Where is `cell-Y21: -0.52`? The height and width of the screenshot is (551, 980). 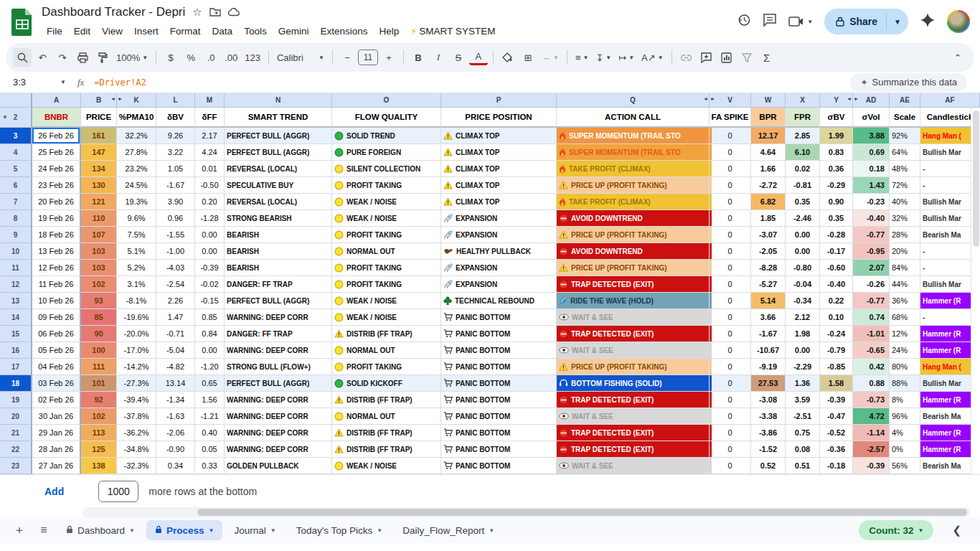
cell-Y21: -0.52 is located at coordinates (837, 433).